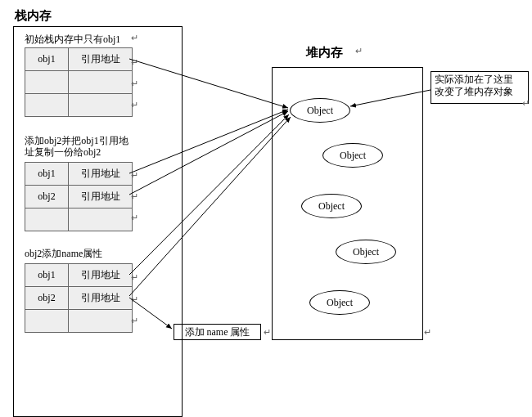  Describe the element at coordinates (77, 146) in the screenshot. I see `group2-title: 添加obj2并把obj1引用地 址复制一份给obj2` at that location.